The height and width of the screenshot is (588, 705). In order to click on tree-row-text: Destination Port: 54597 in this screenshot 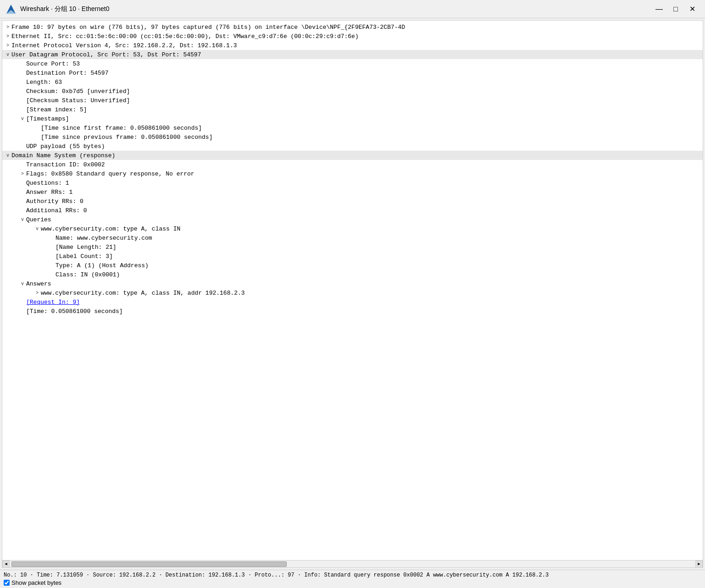, I will do `click(67, 73)`.